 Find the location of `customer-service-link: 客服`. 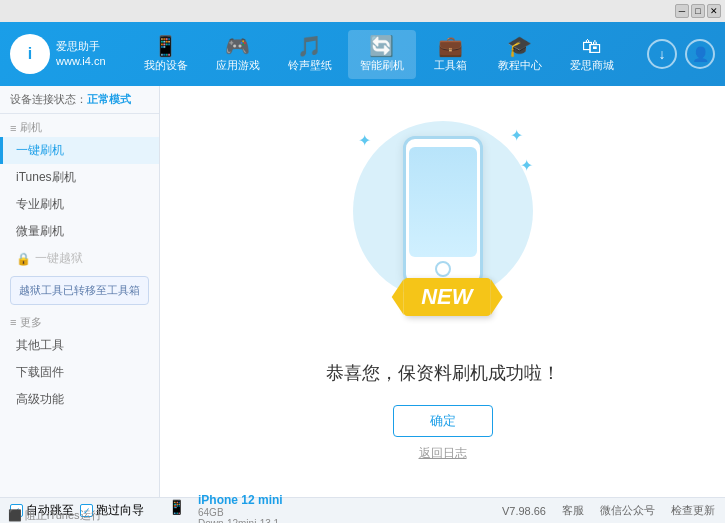

customer-service-link: 客服 is located at coordinates (573, 510).